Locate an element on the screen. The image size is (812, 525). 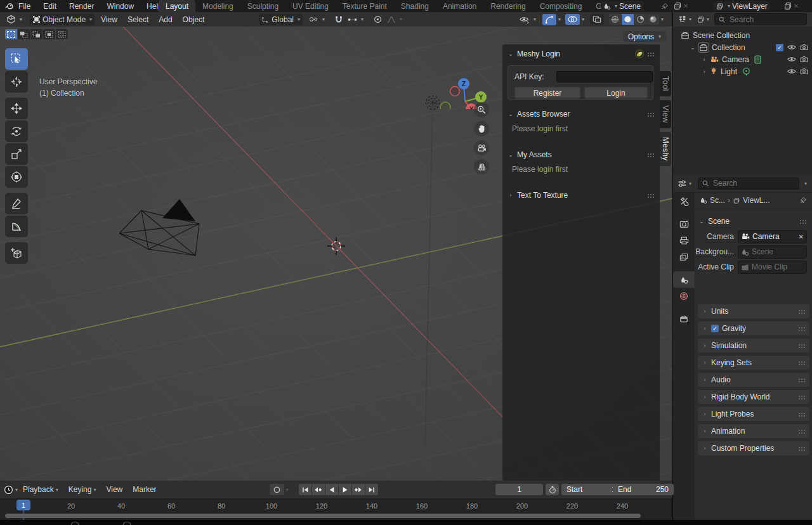
blender-logo-icon is located at coordinates (9, 6).